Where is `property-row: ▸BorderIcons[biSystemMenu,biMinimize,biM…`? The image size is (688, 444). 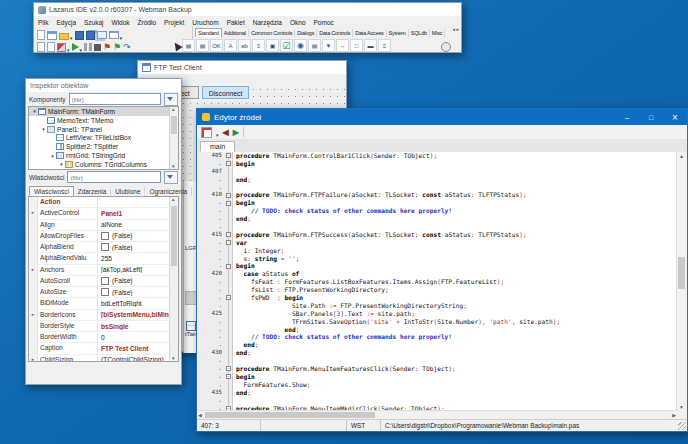 property-row: ▸BorderIcons[biSystemMenu,biMinimize,biM… is located at coordinates (104, 316).